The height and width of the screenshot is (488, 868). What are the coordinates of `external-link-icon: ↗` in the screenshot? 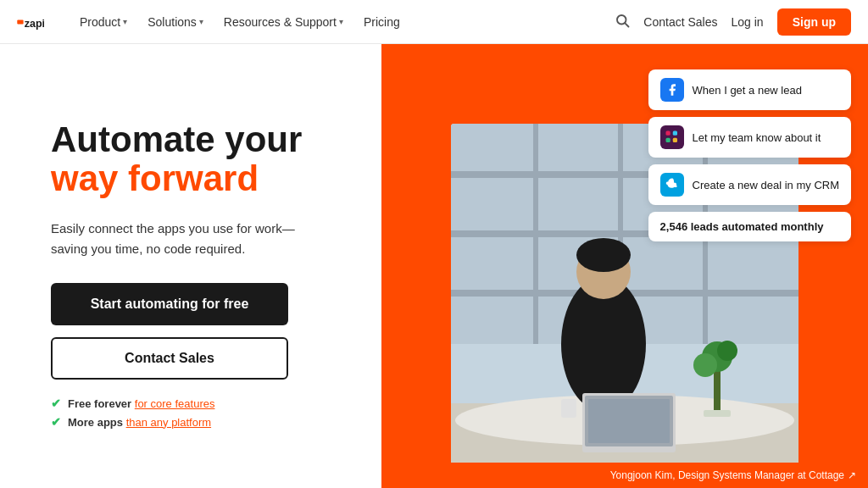 It's located at (852, 475).